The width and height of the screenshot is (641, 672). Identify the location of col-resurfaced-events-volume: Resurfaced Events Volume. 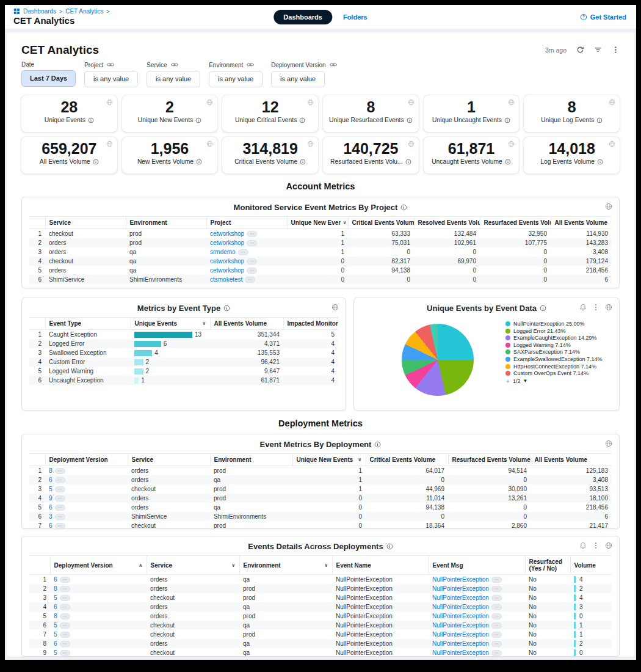
(490, 460).